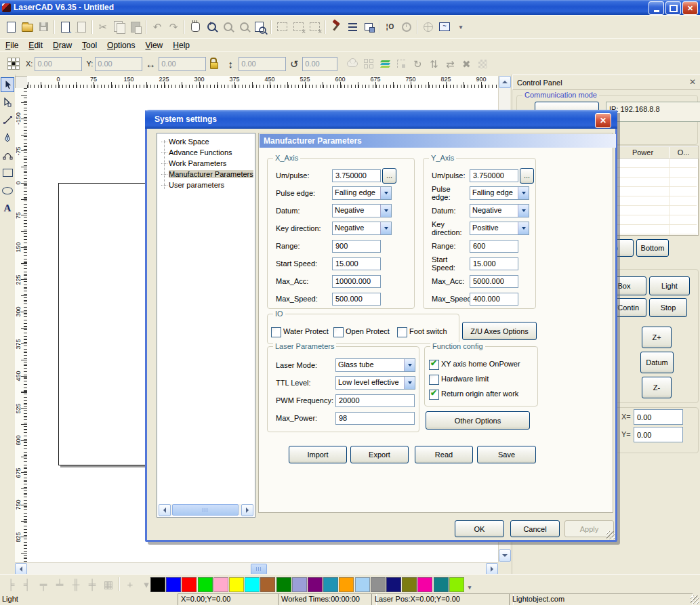  Describe the element at coordinates (668, 308) in the screenshot. I see `stop-button: Stop` at that location.